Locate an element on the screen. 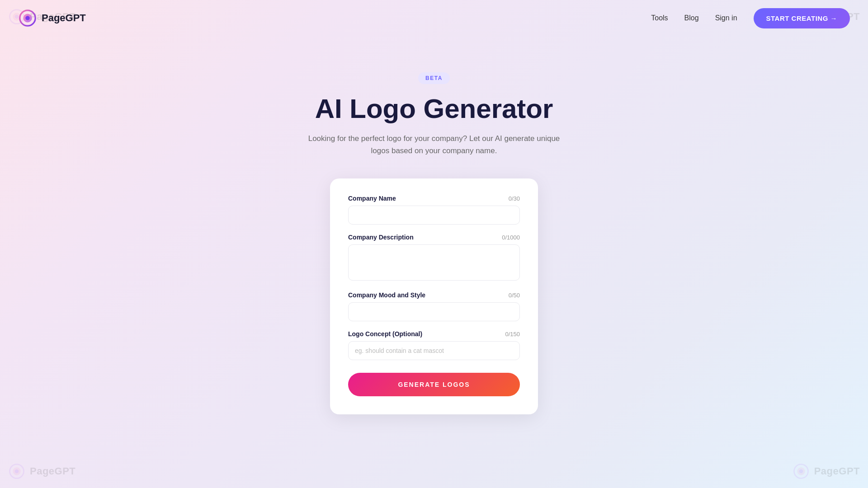 Image resolution: width=868 pixels, height=488 pixels. company-description-label: Company Description is located at coordinates (381, 237).